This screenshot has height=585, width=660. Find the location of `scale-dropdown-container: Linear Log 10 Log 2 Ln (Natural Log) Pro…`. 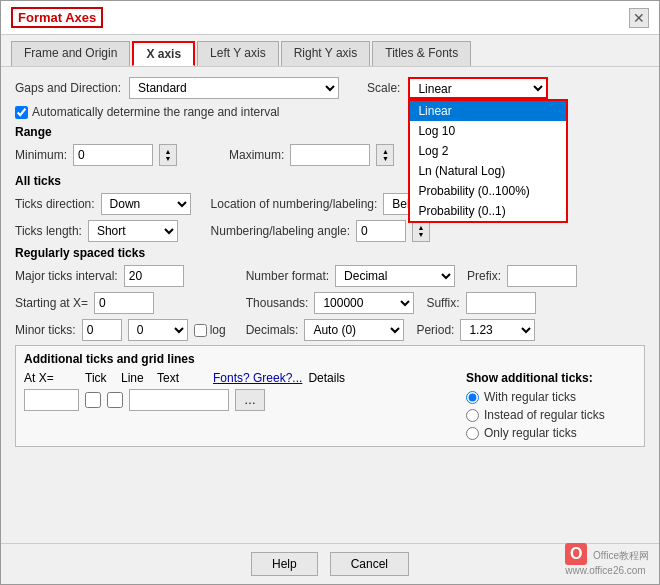

scale-dropdown-container: Linear Log 10 Log 2 Ln (Natural Log) Pro… is located at coordinates (478, 88).